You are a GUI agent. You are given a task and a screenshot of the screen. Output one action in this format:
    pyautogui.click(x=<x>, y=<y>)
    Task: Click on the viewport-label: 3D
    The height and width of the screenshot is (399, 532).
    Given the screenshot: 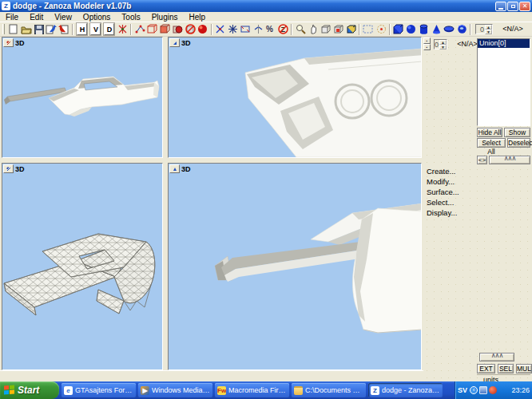 What is the action you would take?
    pyautogui.click(x=186, y=43)
    